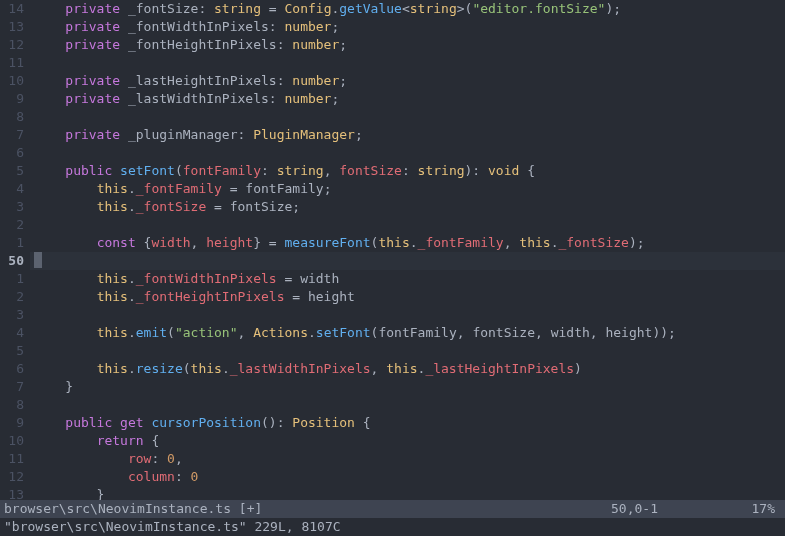 The width and height of the screenshot is (785, 536). Describe the element at coordinates (359, 134) in the screenshot. I see `token: ;` at that location.